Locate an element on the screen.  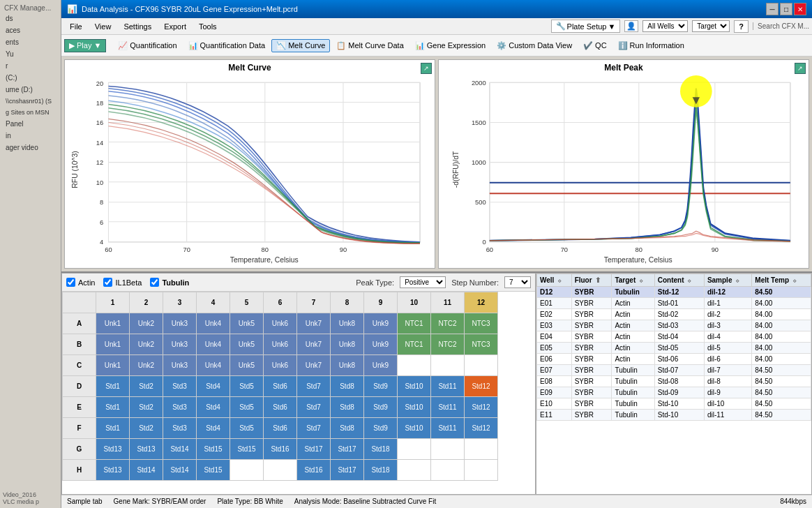
tubulin-checkbox-label: Tubulin is located at coordinates (170, 282).